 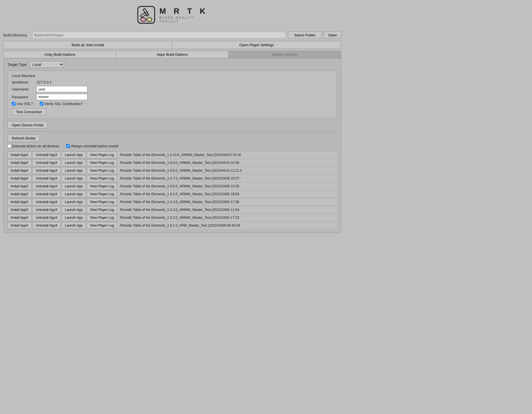 I want to click on ip-row: IpAddress 127.0.0.1, so click(x=172, y=82).